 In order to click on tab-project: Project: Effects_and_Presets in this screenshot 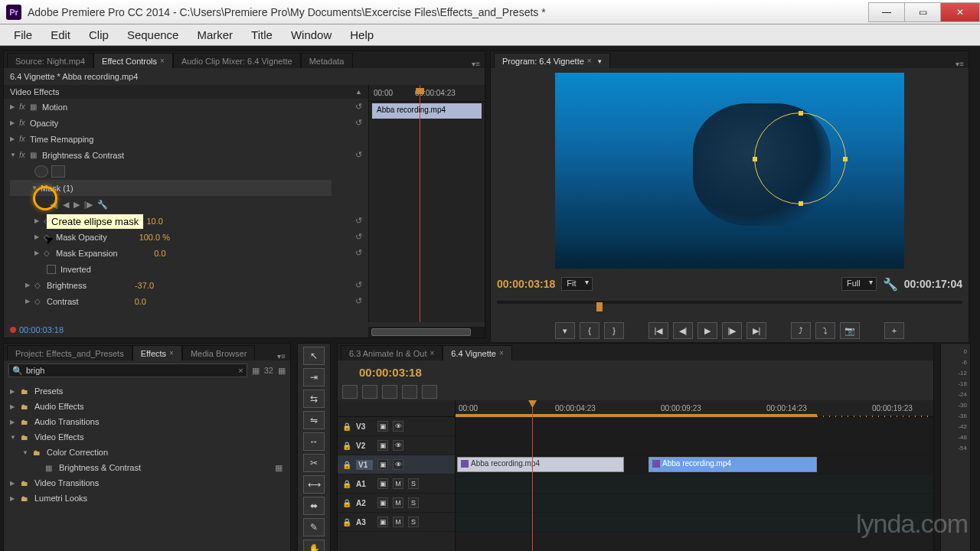, I will do `click(70, 353)`.